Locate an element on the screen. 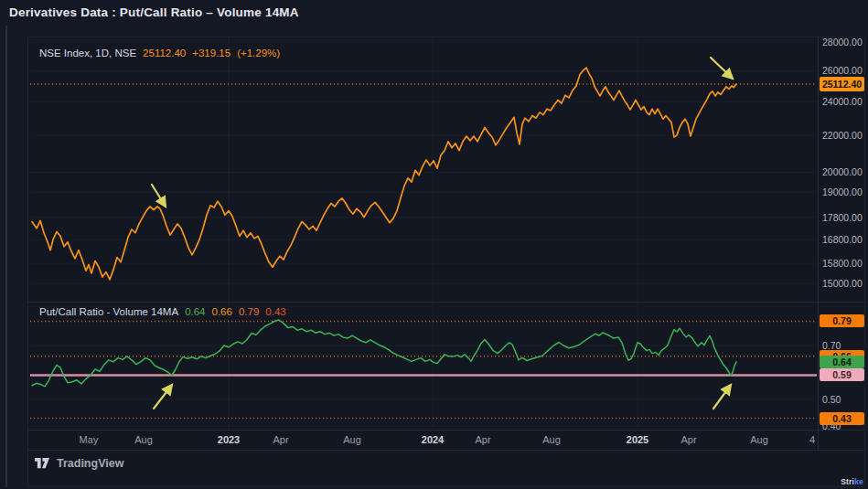 This screenshot has width=868, height=489. tradingview-label: TradingView is located at coordinates (90, 463).